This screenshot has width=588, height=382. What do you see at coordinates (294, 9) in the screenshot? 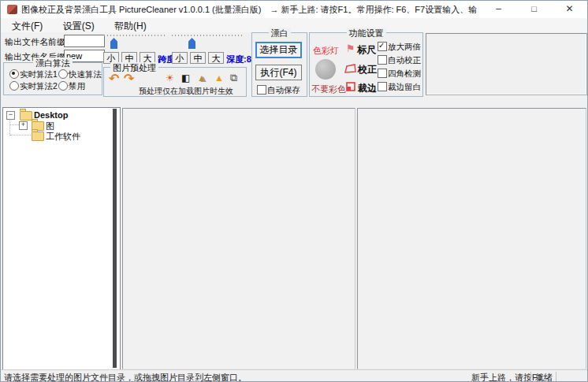
I see `titlebar: 图像校正及背景漂白工具 PictureCleaner v1.0.0.1 (批量漂…` at bounding box center [294, 9].